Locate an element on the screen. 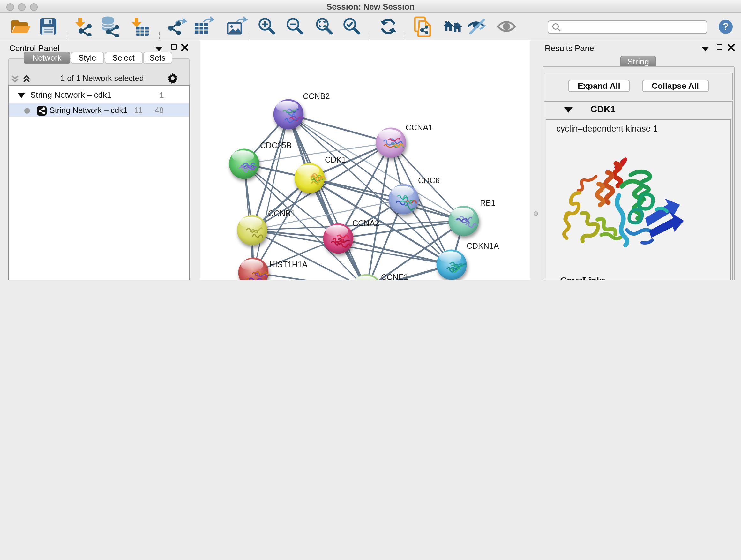 Image resolution: width=741 pixels, height=560 pixels. svg-text: CDC6 is located at coordinates (429, 180).